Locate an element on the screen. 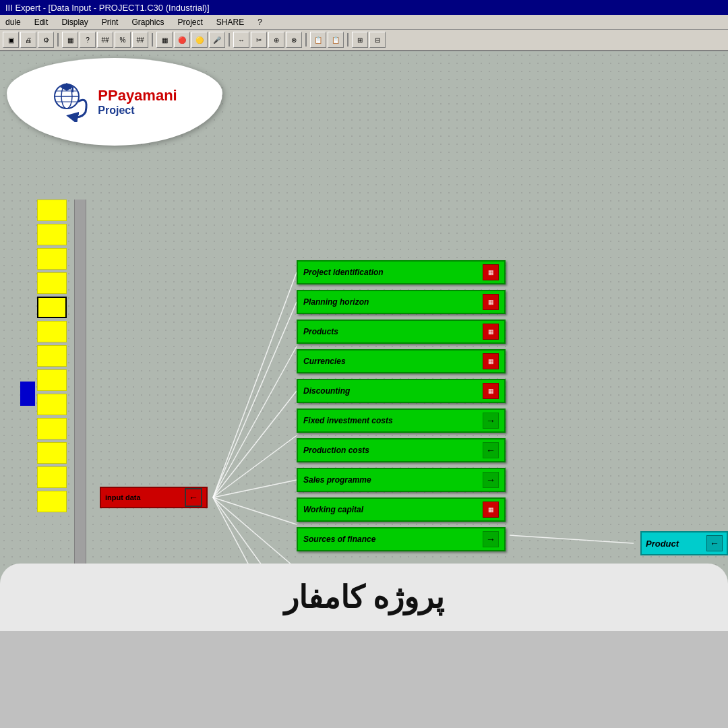 This screenshot has width=728, height=728. input-data-label: input data is located at coordinates (123, 497).